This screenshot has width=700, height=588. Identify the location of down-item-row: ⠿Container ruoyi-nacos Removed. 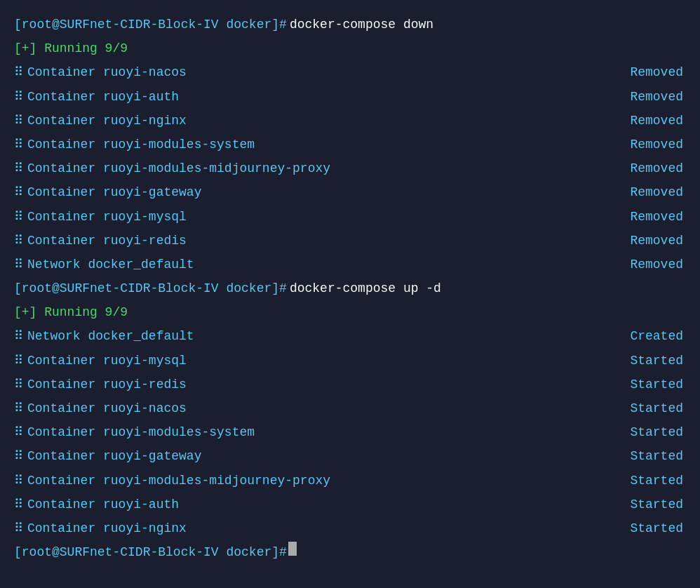
(350, 72).